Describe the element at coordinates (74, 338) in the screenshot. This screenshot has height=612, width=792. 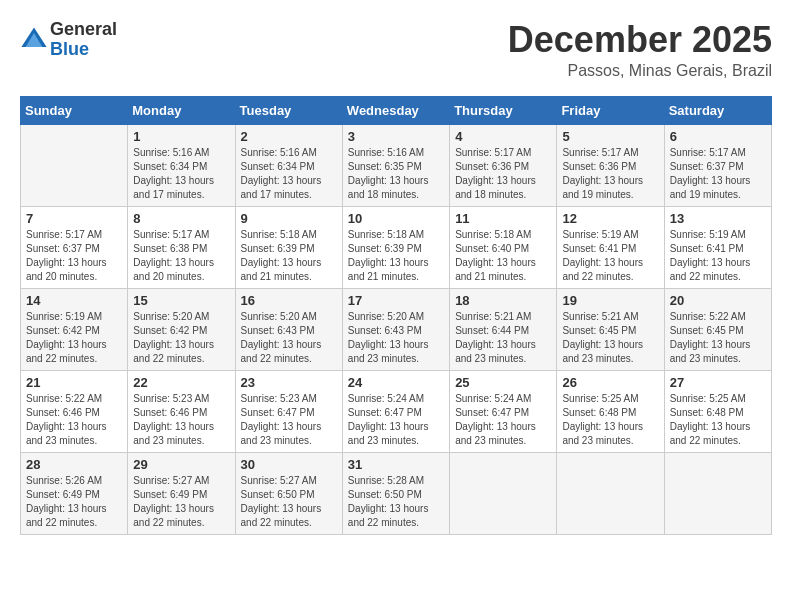
I see `day-info: Sunrise: 5:19 AM Sunset: 6:42 PM Dayligh…` at that location.